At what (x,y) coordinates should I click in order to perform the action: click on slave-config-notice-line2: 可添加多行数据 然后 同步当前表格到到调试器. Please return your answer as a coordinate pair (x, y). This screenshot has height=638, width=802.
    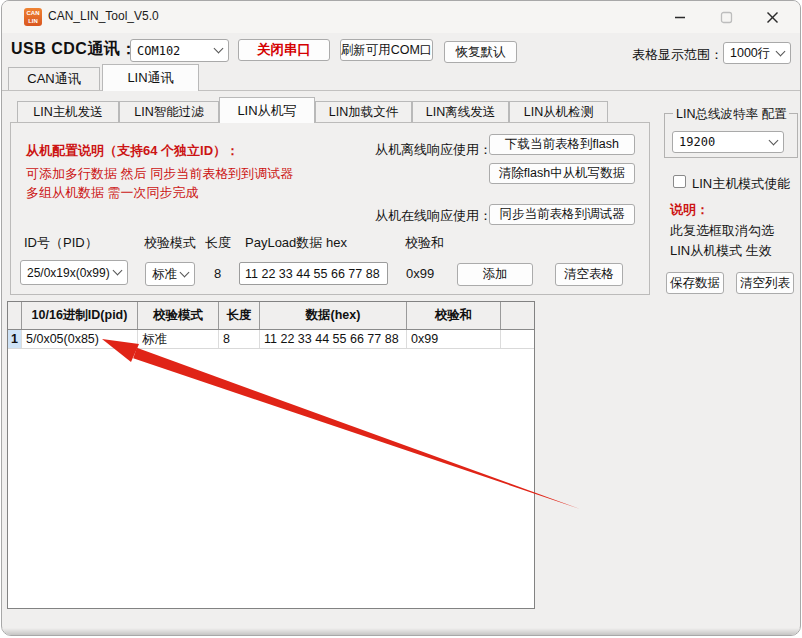
    Looking at the image, I should click on (160, 174).